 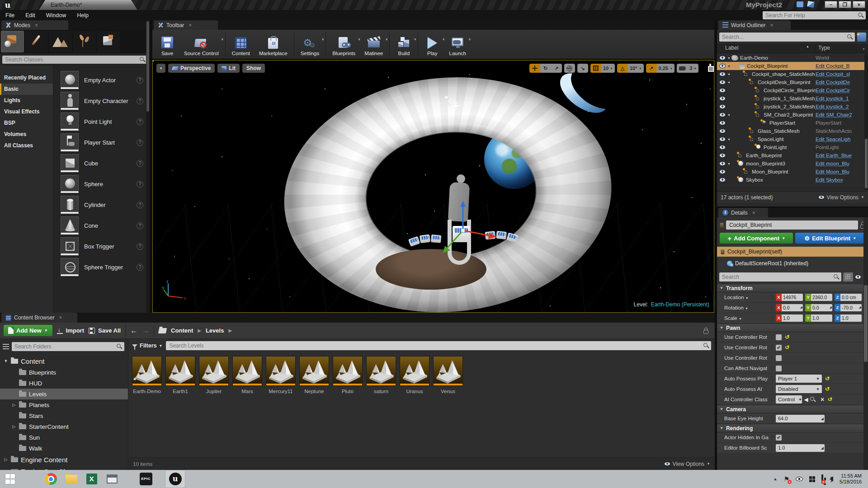 What do you see at coordinates (344, 44) in the screenshot?
I see `blueprints-button: ▼Blueprints` at bounding box center [344, 44].